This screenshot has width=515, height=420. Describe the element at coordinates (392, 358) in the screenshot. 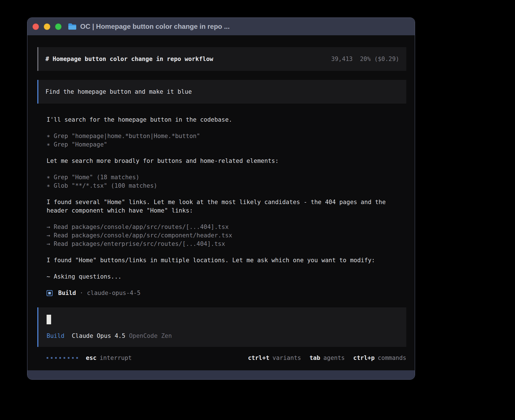

I see `hint-action: commands` at that location.